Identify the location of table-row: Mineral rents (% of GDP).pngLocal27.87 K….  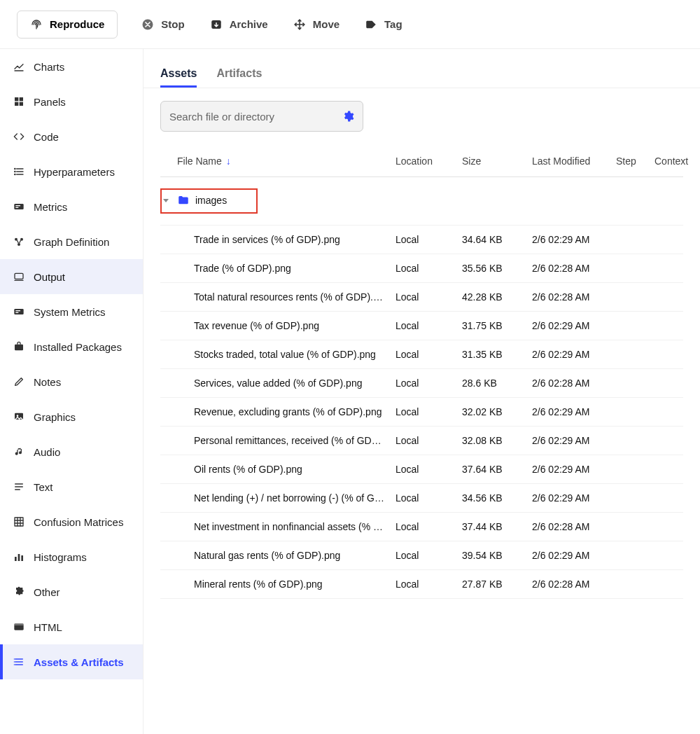
(421, 584).